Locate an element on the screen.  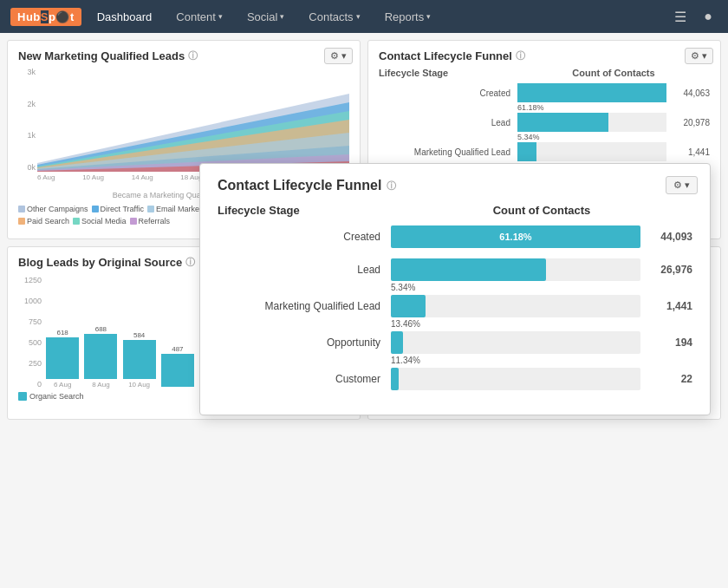
legend-other-campaigns: Other Campaigns is located at coordinates (54, 209).